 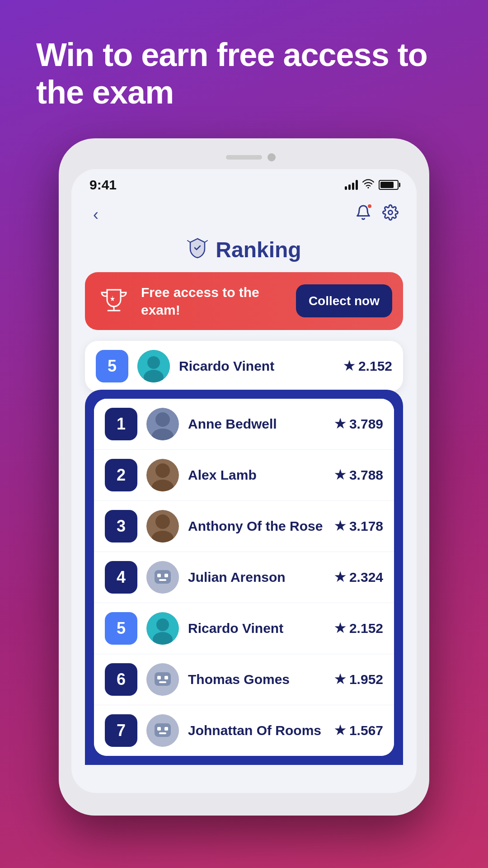 I want to click on headline-text: Win to earn free access to the exam, so click(x=244, y=74).